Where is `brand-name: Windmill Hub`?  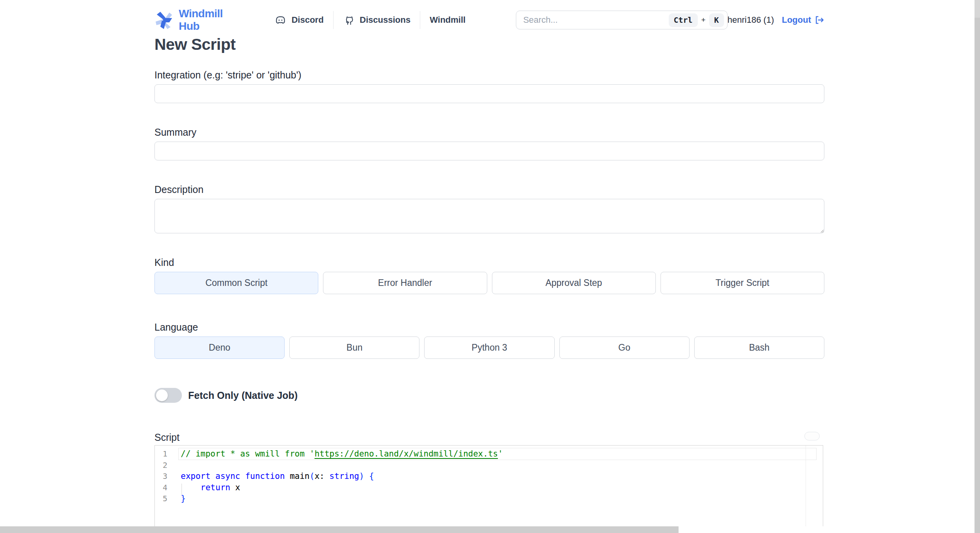
brand-name: Windmill Hub is located at coordinates (209, 20).